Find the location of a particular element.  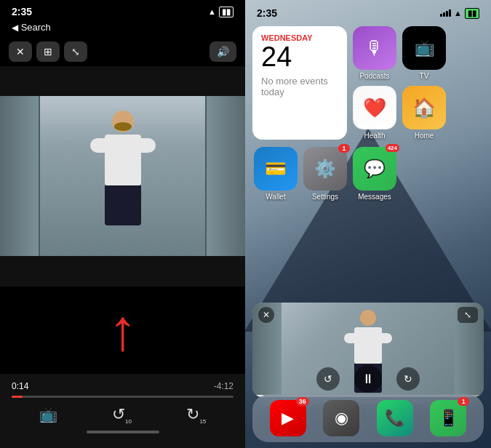

arrow-container: ↑ is located at coordinates (122, 330).